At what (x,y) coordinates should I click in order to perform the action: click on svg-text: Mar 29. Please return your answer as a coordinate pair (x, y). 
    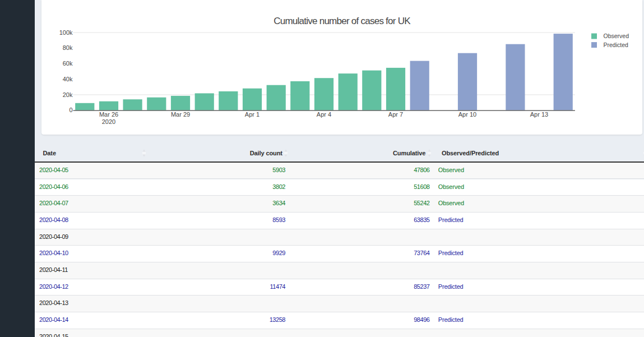
    Looking at the image, I should click on (180, 114).